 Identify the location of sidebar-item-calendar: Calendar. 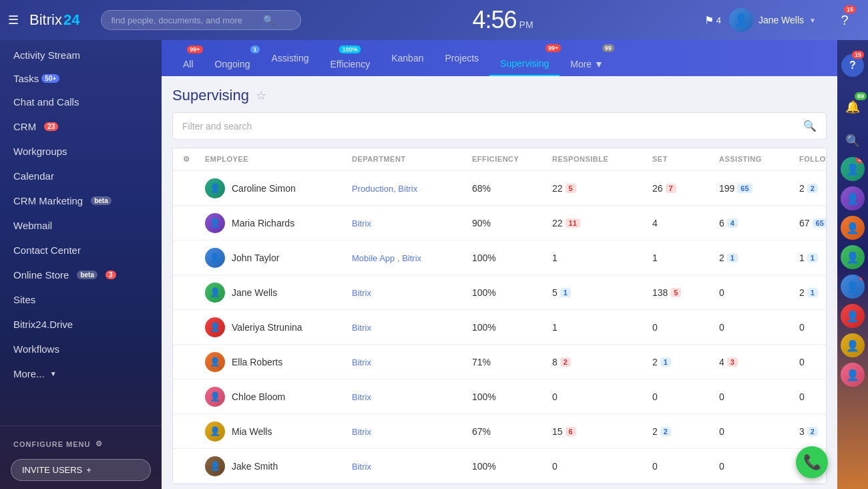
(81, 176).